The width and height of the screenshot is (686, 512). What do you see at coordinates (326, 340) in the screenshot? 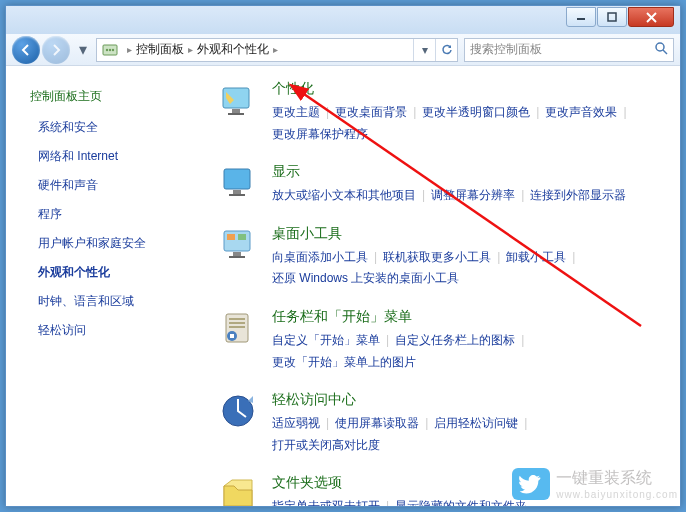
I see `category-link: 自定义「开始」菜单` at bounding box center [326, 340].